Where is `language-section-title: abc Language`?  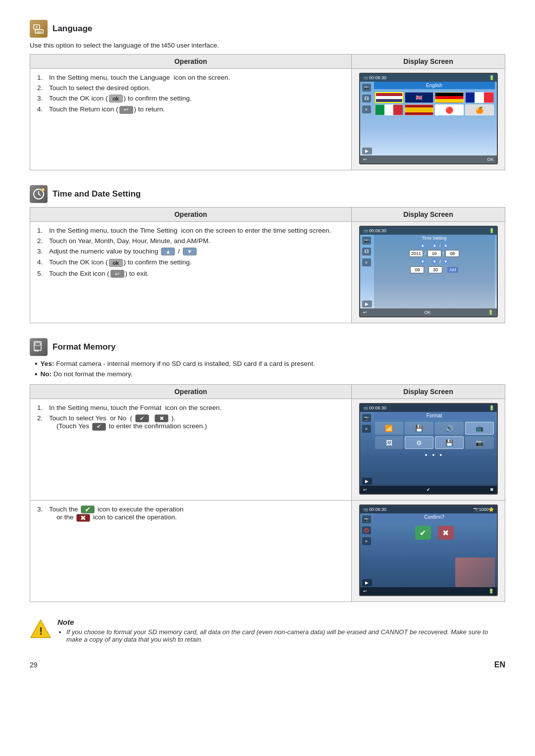
language-section-title: abc Language is located at coordinates (268, 29).